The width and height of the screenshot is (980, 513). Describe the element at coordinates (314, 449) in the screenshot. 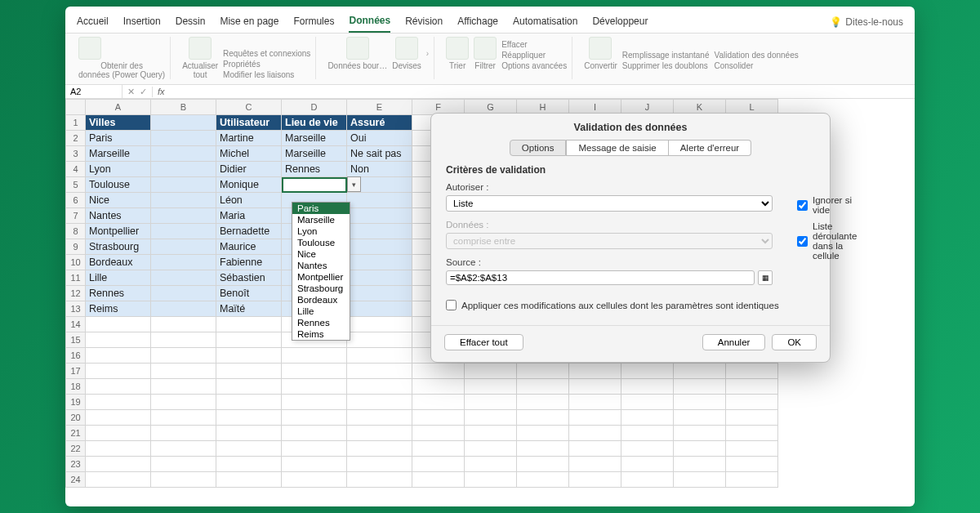

I see `cell-D22` at that location.